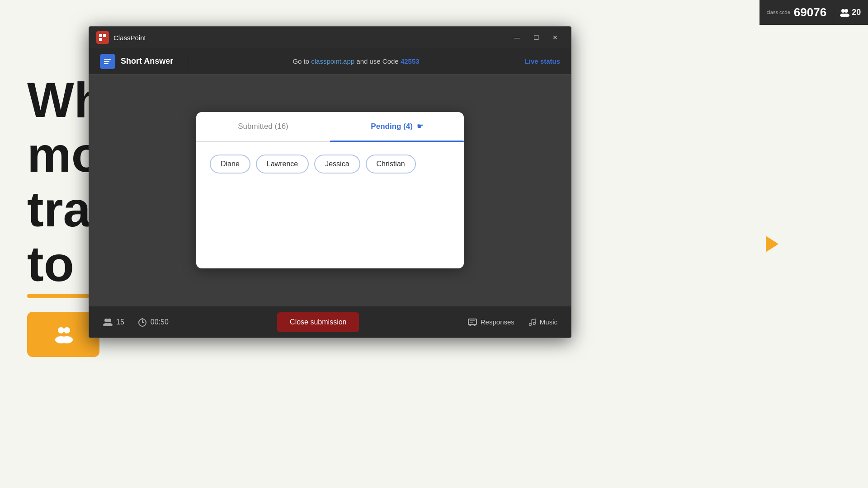  What do you see at coordinates (472, 322) in the screenshot?
I see `responses-icon` at bounding box center [472, 322].